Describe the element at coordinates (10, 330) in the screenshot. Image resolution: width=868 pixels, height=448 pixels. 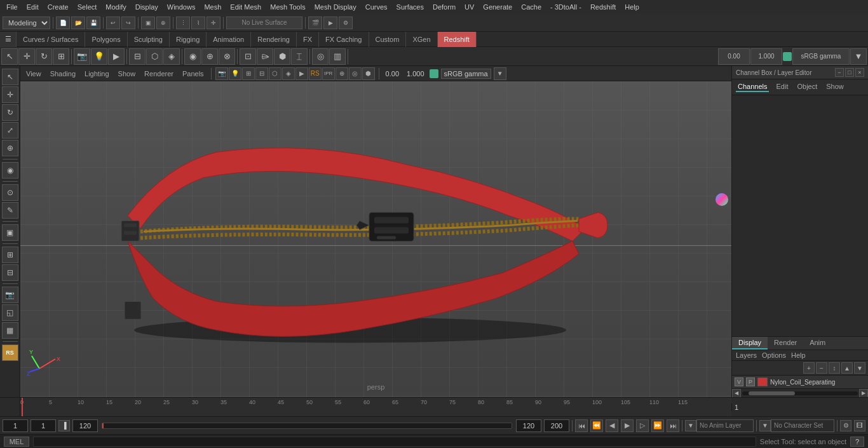
I see `ortho-cam-btn: ▦` at that location.